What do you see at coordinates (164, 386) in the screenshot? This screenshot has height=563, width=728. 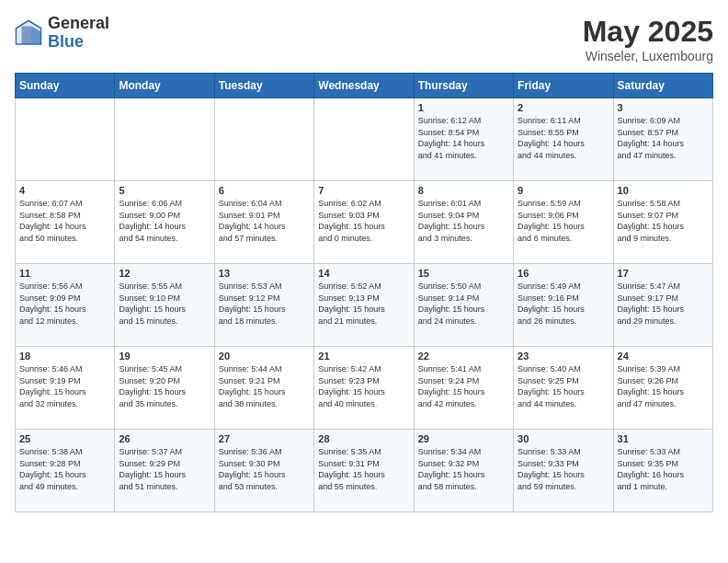 I see `day-info: Sunrise: 5:45 AM Sunset: 9:20 PM Dayligh…` at bounding box center [164, 386].